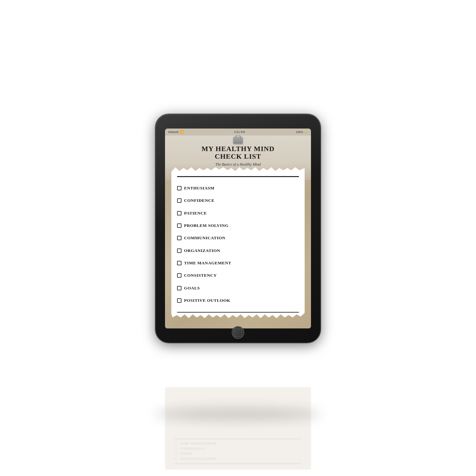  I want to click on checklist-item-problem-solving: PROBLEM SOLVING, so click(238, 226).